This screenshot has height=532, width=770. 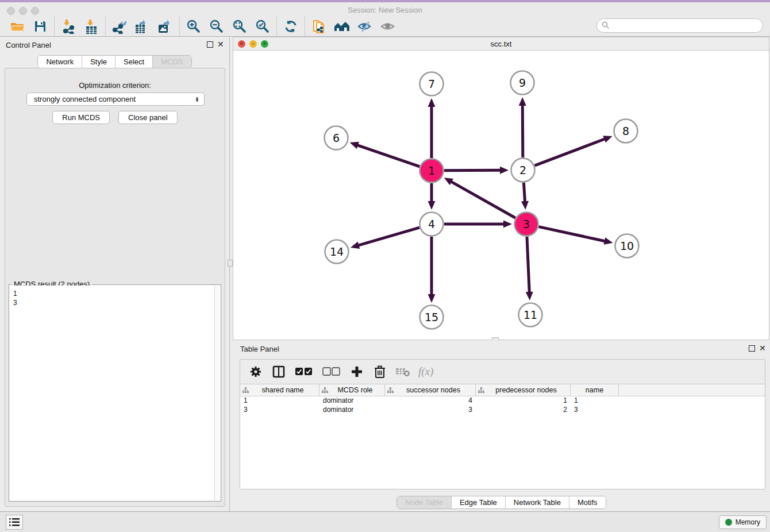 What do you see at coordinates (357, 372) in the screenshot?
I see `add-column-button` at bounding box center [357, 372].